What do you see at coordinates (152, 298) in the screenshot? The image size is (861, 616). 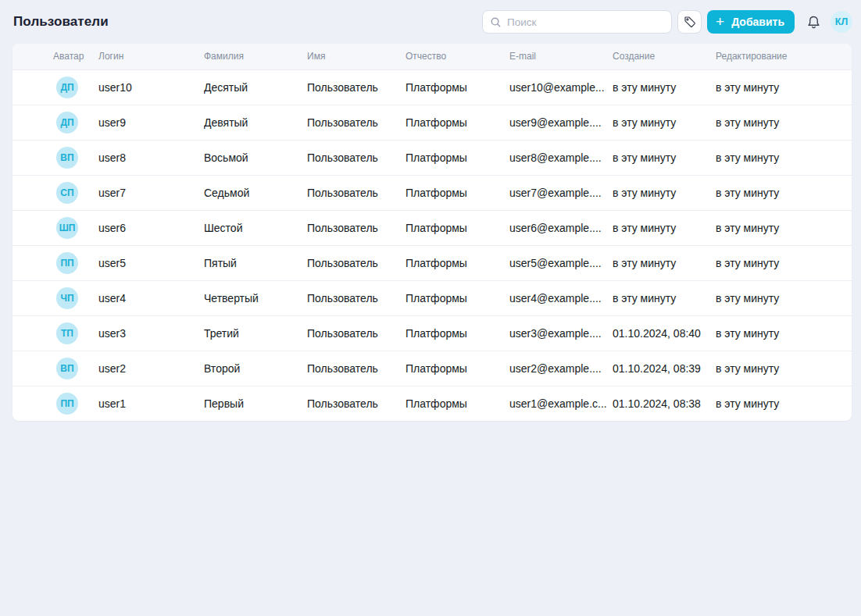 I see `cell-login: user4` at bounding box center [152, 298].